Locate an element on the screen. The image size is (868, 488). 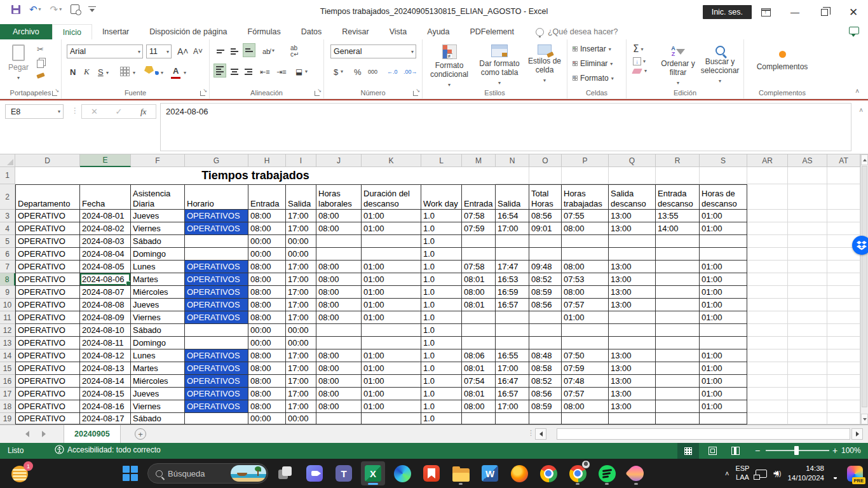
cell-G17: OPERATIVOS is located at coordinates (217, 394).